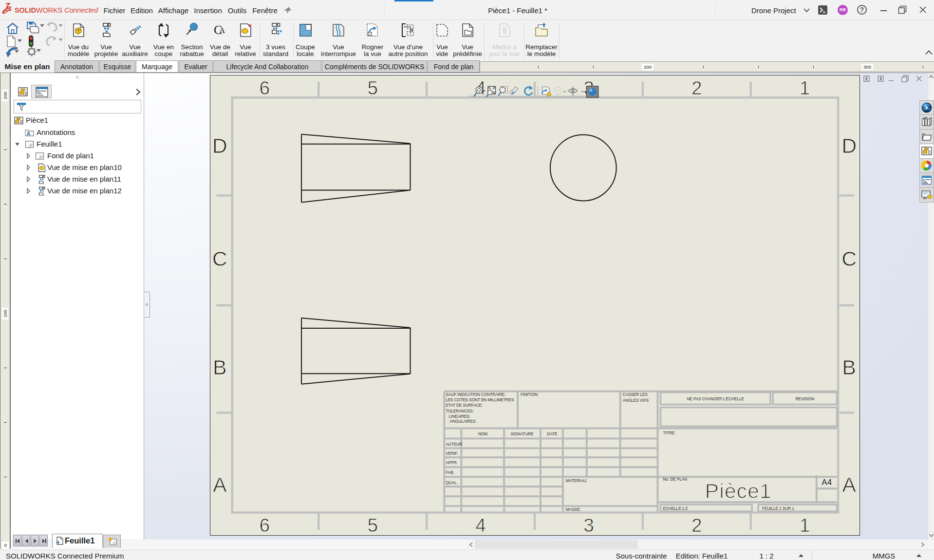 This screenshot has height=560, width=934. Describe the element at coordinates (460, 416) in the screenshot. I see `svg-text: LINEAIRES:` at that location.